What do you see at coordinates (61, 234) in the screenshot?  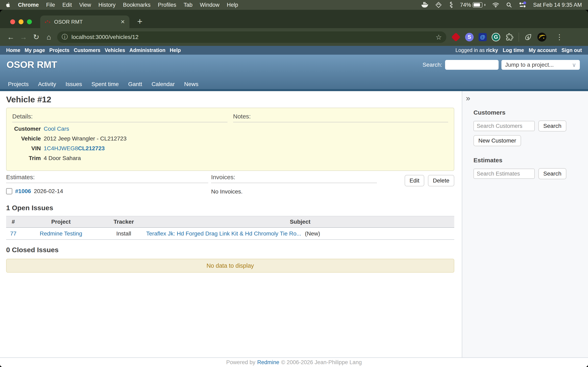 I see `issue-project-link: Redmine Testing` at bounding box center [61, 234].